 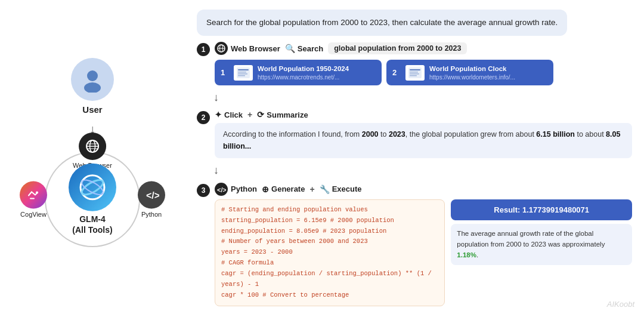 I want to click on cogview-icon-circle, so click(x=33, y=195).